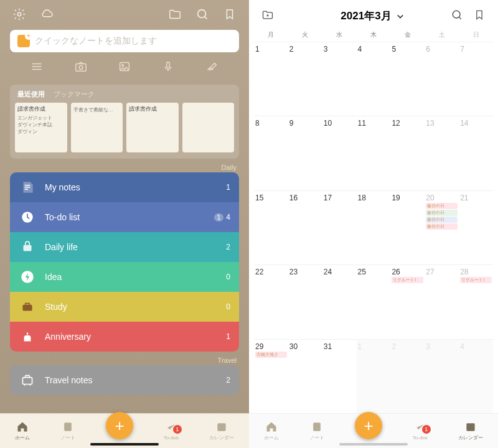 This screenshot has width=498, height=448. What do you see at coordinates (268, 16) in the screenshot?
I see `folder-plus-icon` at bounding box center [268, 16].